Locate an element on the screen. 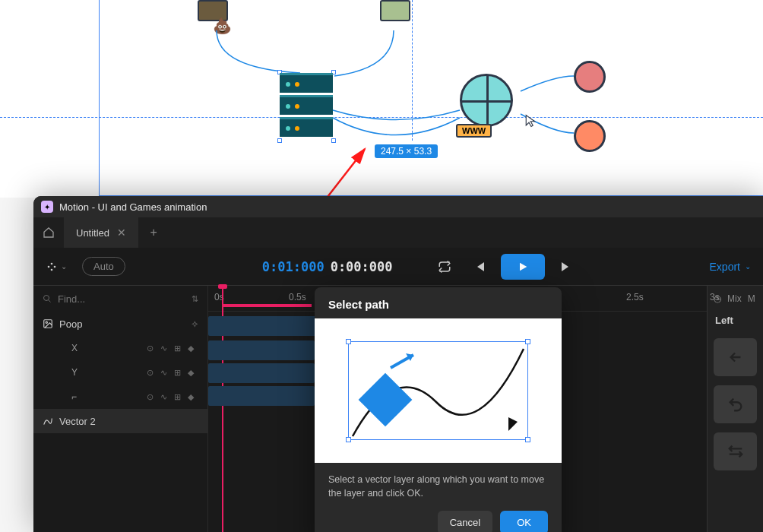 The image size is (763, 532). layer-vector-2: Vector 2 is located at coordinates (120, 421).